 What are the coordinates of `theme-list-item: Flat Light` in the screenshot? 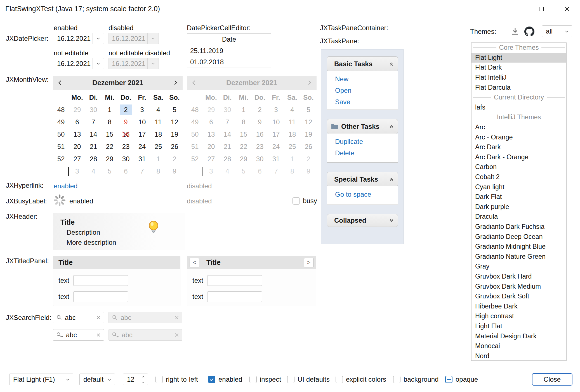 It's located at (519, 58).